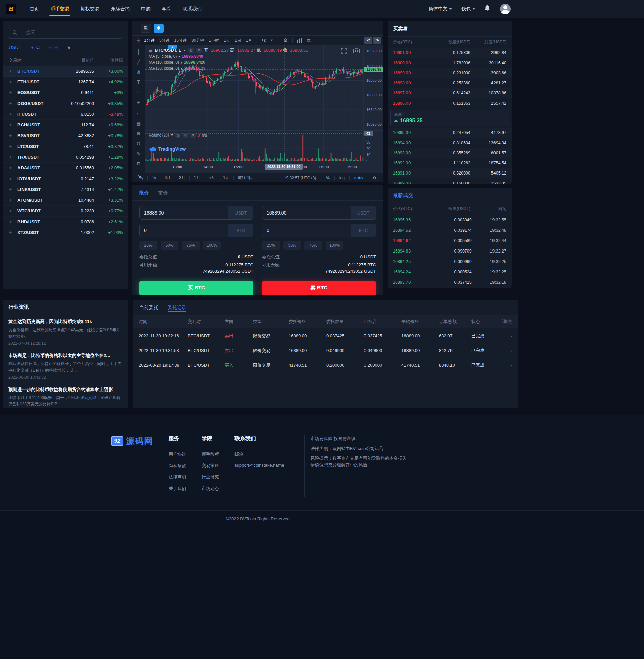  What do you see at coordinates (300, 41) in the screenshot?
I see `indicators-icon` at bounding box center [300, 41].